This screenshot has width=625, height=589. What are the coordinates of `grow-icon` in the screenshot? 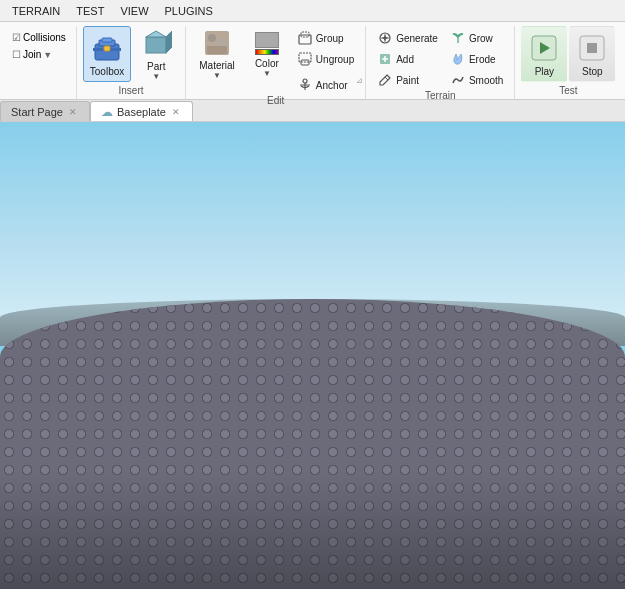 It's located at (458, 38).